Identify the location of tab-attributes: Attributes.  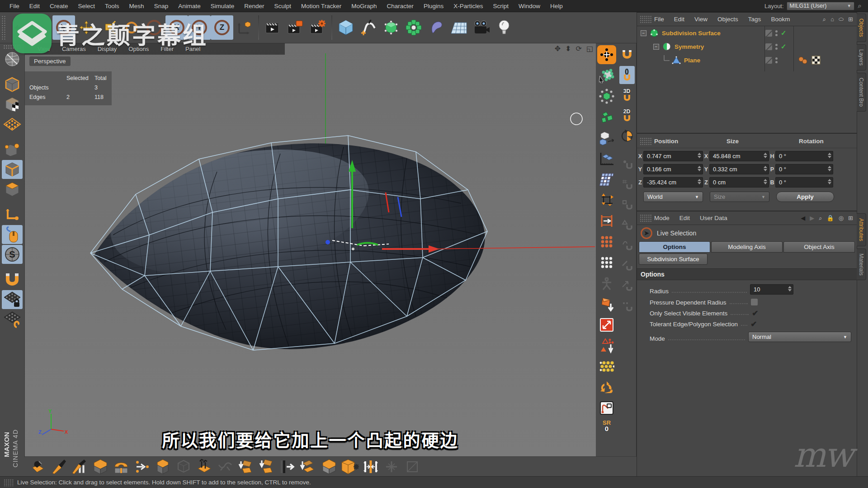
(862, 230).